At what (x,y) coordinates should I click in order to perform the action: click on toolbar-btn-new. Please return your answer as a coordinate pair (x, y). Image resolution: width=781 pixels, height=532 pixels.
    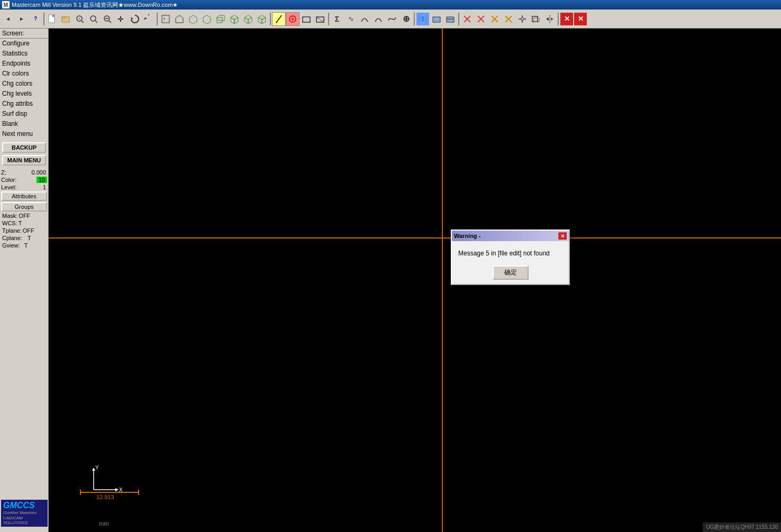
    Looking at the image, I should click on (52, 19).